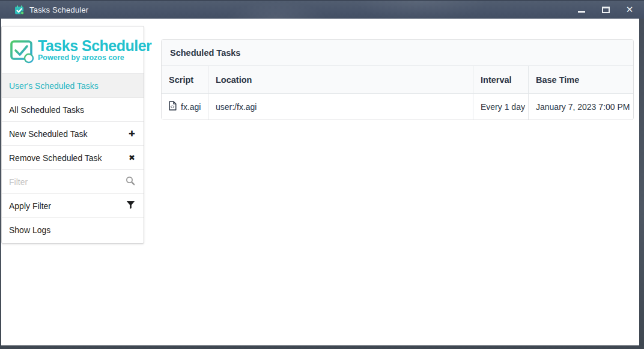 The width and height of the screenshot is (644, 349). I want to click on sidebar-menu: User's Scheduled Tasks All Scheduled Tas…, so click(73, 157).